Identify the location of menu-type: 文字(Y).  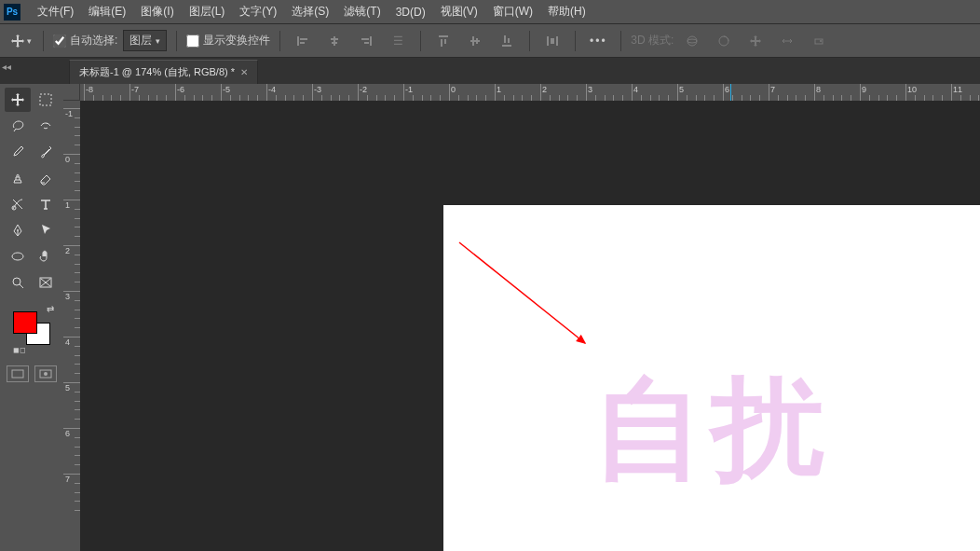
(258, 11).